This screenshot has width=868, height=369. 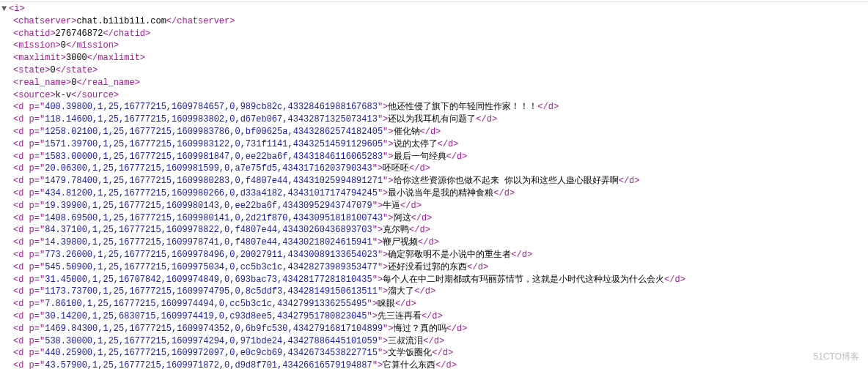 What do you see at coordinates (441, 182) in the screenshot?
I see `danmaku-line: <d p="1479.78400,1,25,16777215,160998028…` at bounding box center [441, 182].